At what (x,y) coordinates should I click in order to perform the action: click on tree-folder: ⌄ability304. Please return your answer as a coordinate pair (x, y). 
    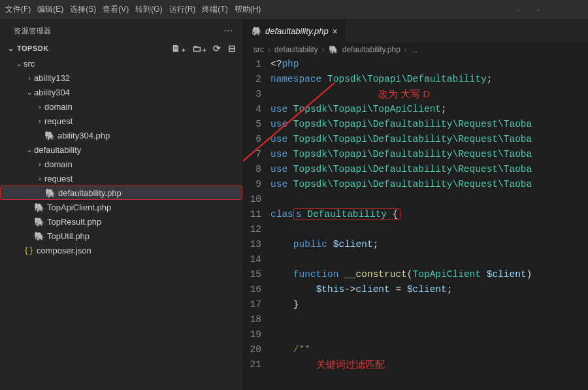
    Looking at the image, I should click on (122, 92).